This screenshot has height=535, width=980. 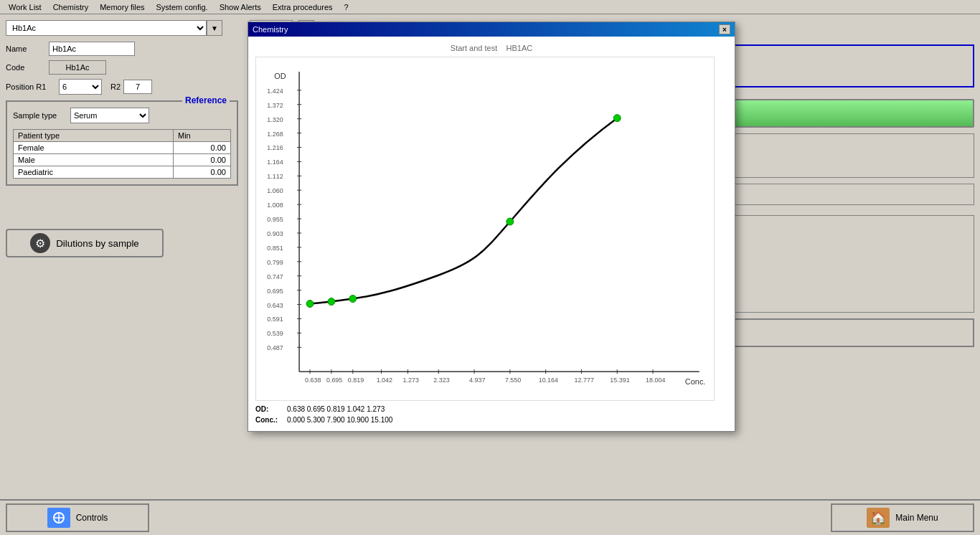 What do you see at coordinates (275, 191) in the screenshot?
I see `svg-text: 1.060` at bounding box center [275, 191].